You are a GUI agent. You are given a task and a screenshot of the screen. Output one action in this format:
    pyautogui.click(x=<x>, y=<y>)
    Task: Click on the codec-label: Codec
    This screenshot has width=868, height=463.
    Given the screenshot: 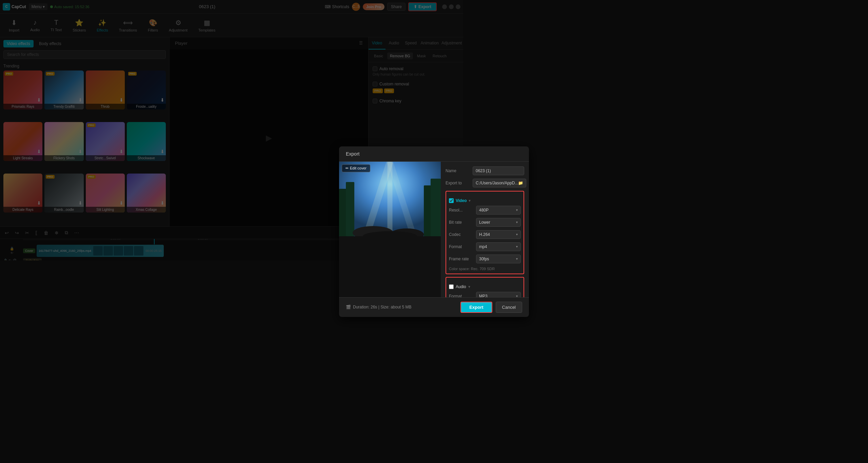 What is the action you would take?
    pyautogui.click(x=456, y=235)
    